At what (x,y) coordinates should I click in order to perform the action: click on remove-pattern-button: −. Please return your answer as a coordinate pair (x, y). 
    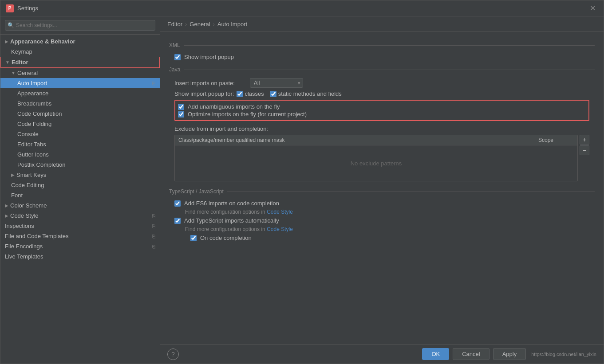
    Looking at the image, I should click on (584, 150).